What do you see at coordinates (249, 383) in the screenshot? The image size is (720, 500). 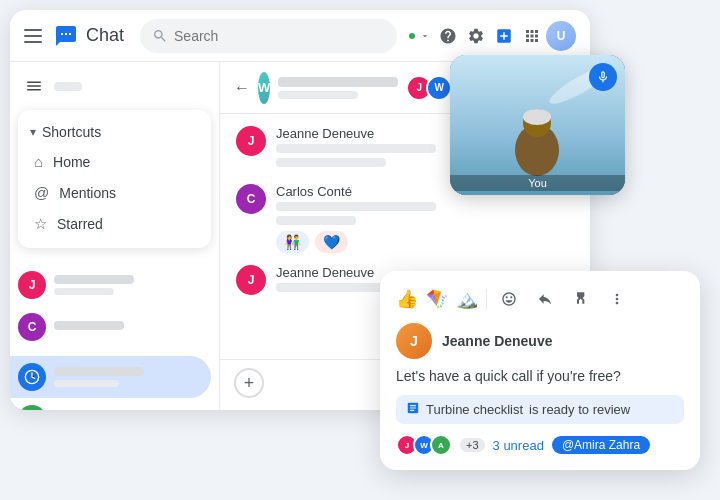 I see `add-attachment-button: +` at bounding box center [249, 383].